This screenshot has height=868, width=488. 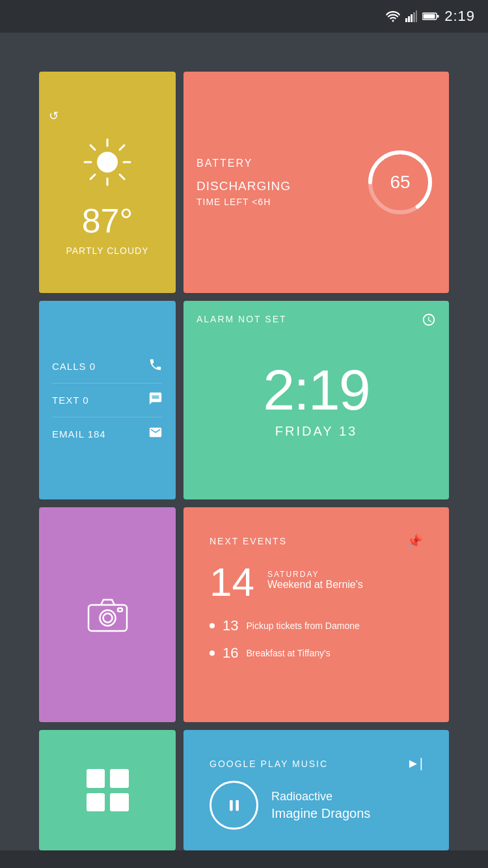 I want to click on music-label: GOOGLE PLAY MUSIC, so click(x=269, y=764).